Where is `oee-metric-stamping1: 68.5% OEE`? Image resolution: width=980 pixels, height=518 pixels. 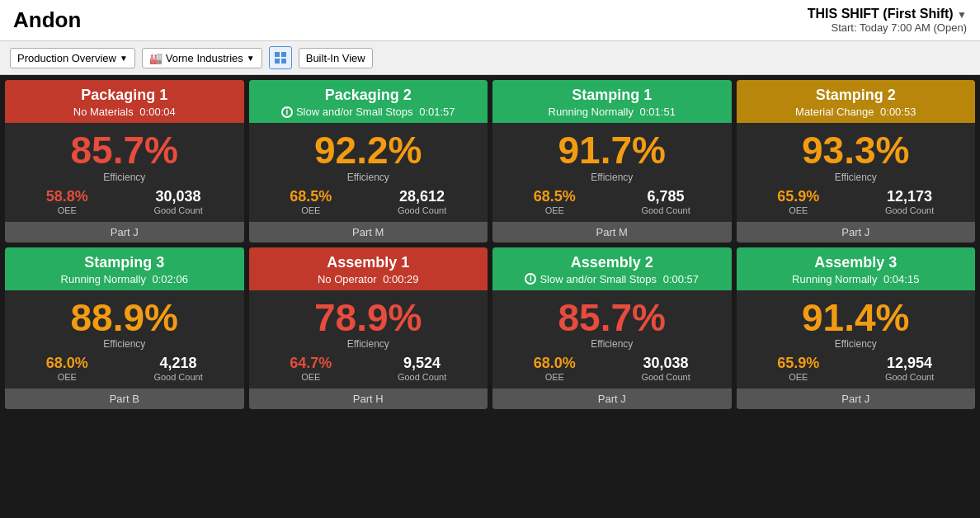 oee-metric-stamping1: 68.5% OEE is located at coordinates (554, 201).